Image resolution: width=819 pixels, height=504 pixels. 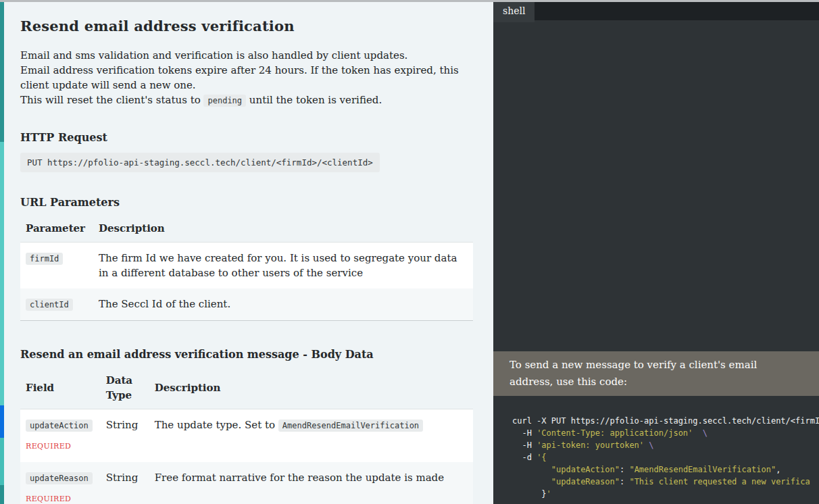 I want to click on http-request-heading: HTTP Request, so click(x=247, y=138).